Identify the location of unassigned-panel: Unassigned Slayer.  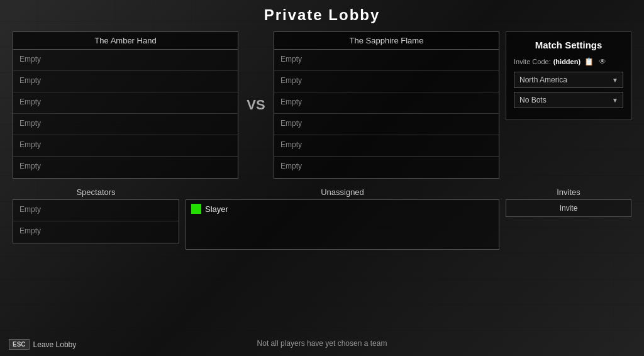
(342, 219).